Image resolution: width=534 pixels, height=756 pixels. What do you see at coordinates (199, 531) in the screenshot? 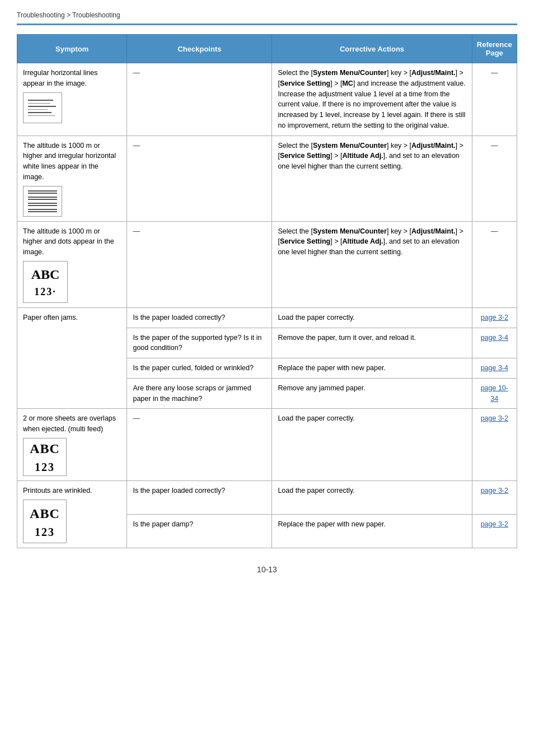
I see `checkpoint-cell: Is the paper damp?` at bounding box center [199, 531].